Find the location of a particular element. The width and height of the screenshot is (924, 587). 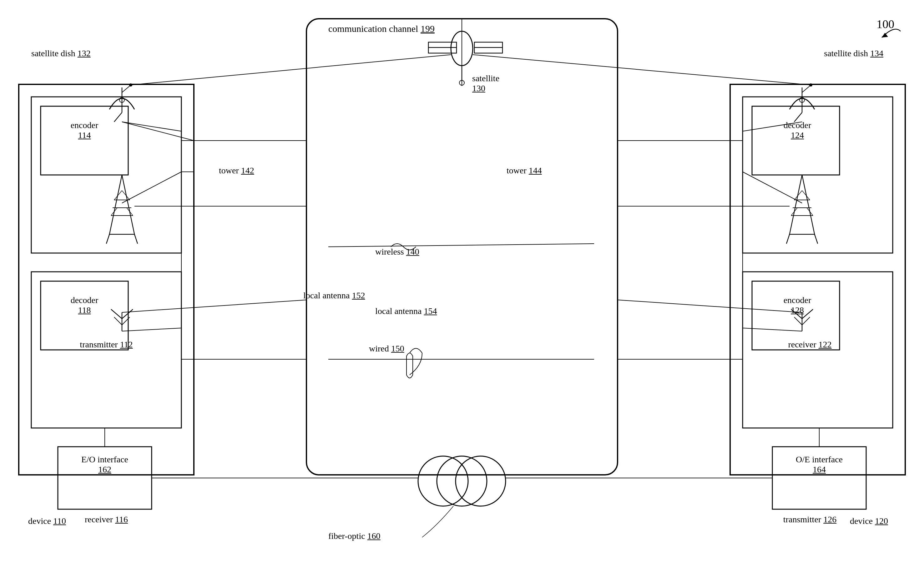

oe-interface-label: O/E interface164 is located at coordinates (819, 465).